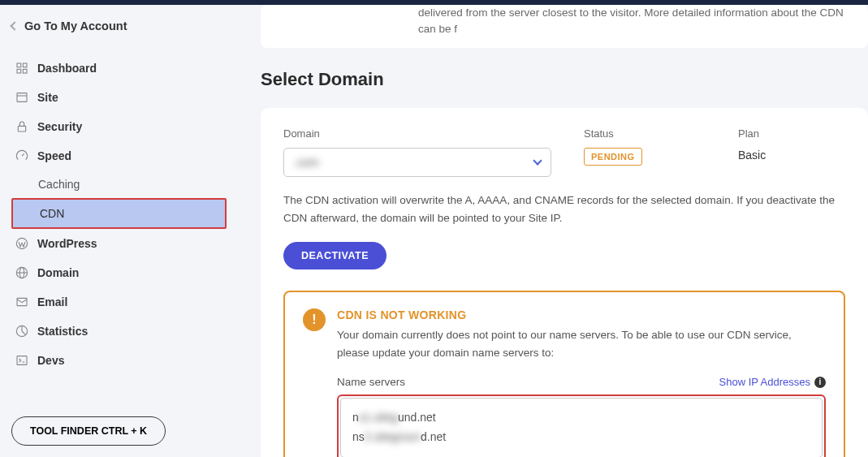  What do you see at coordinates (581, 438) in the screenshot?
I see `nameserver-2: ns2.siteground.net` at bounding box center [581, 438].